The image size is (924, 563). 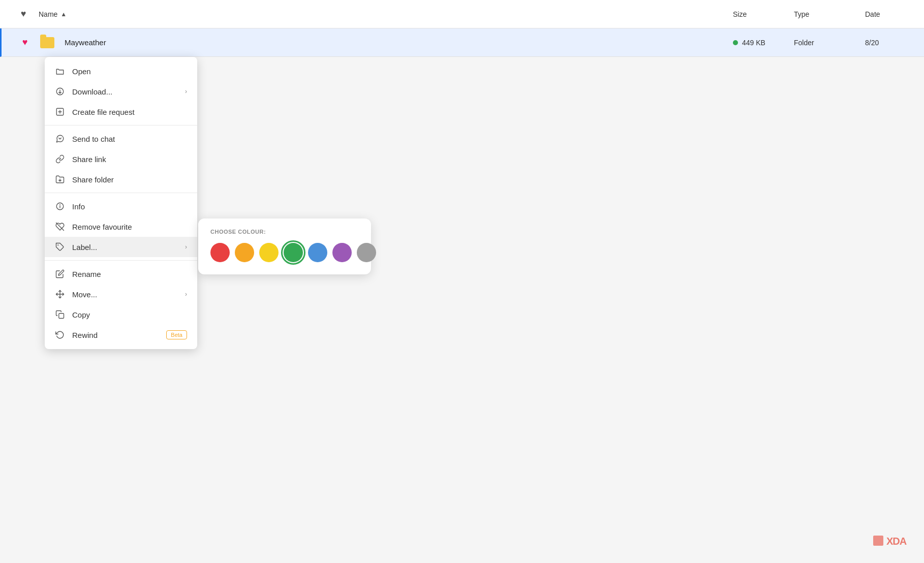 What do you see at coordinates (873, 14) in the screenshot?
I see `header-date-label: Date` at bounding box center [873, 14].